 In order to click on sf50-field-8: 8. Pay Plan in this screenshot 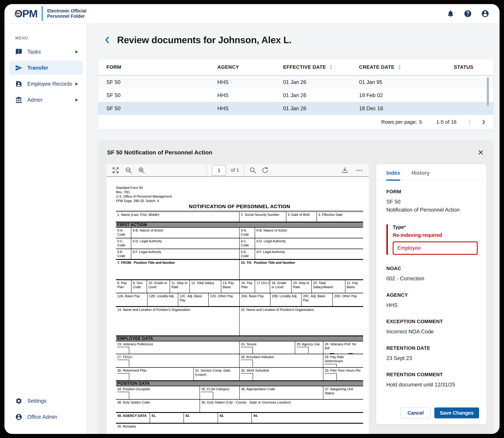, I will do `click(124, 286)`.